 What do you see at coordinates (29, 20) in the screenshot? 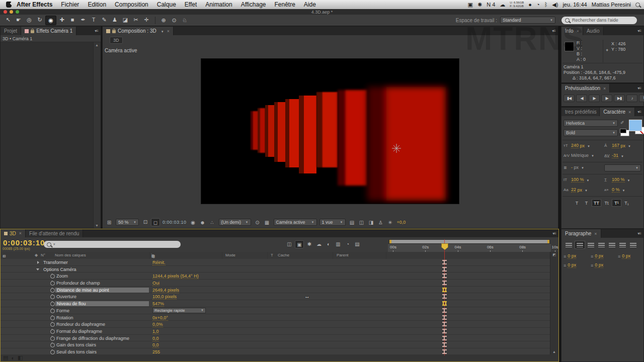
I see `zoom-tool-icon: ◎` at bounding box center [29, 20].